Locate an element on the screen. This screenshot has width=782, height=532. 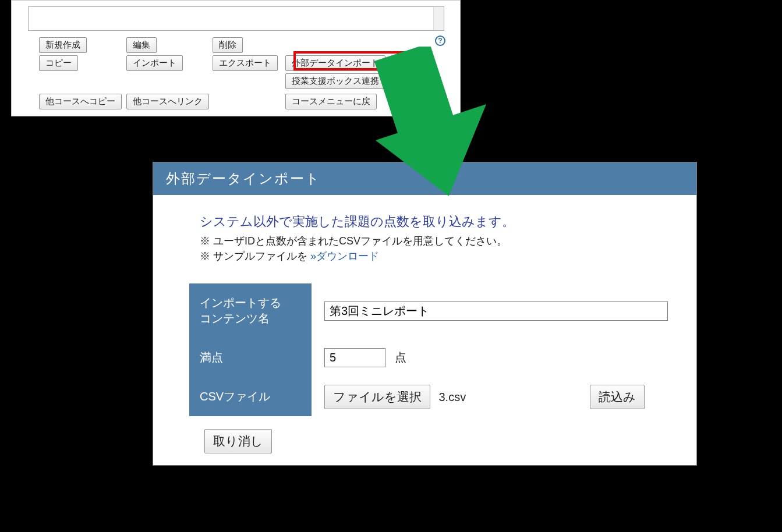
download-link-text: ダウンロード is located at coordinates (348, 256).